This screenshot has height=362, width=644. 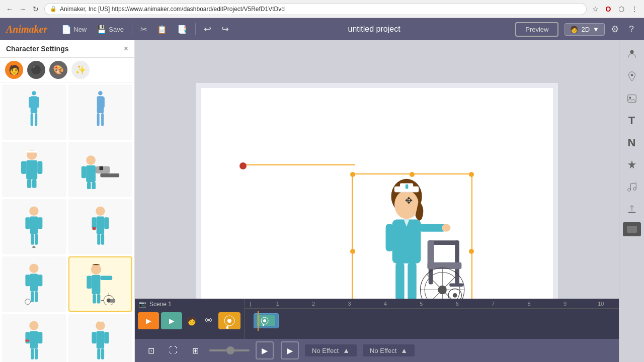 I want to click on slider-track, so click(x=229, y=350).